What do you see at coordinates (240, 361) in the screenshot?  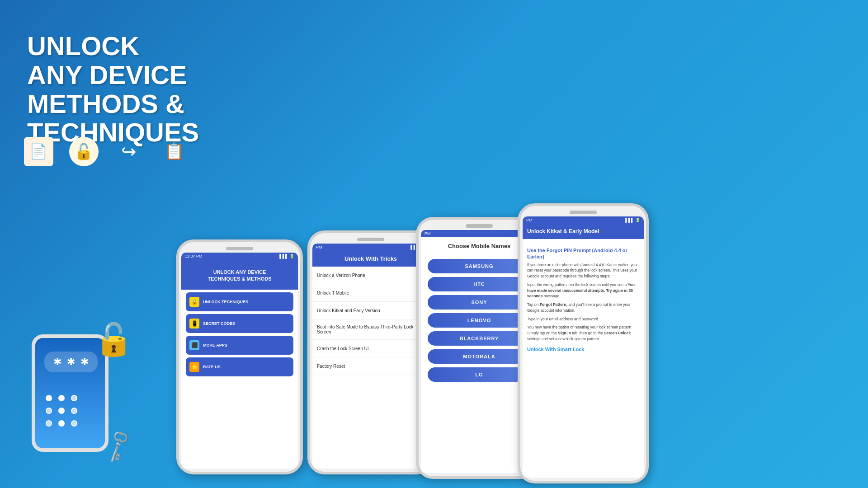 I see `phone1-screen: 12:07 PM ▌▌▌ 🔋 UNLOCK ANY DEVICETECHNIQU…` at bounding box center [240, 361].